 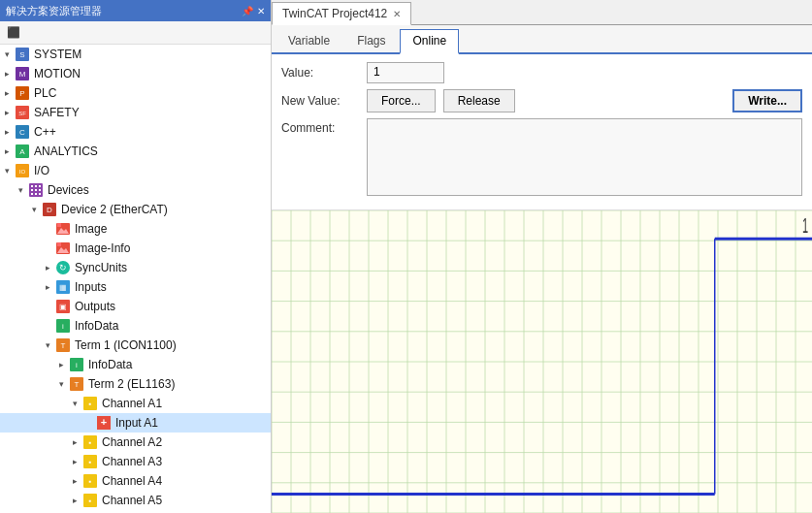 I want to click on tree-arrow-channela5: ▸, so click(x=75, y=500).